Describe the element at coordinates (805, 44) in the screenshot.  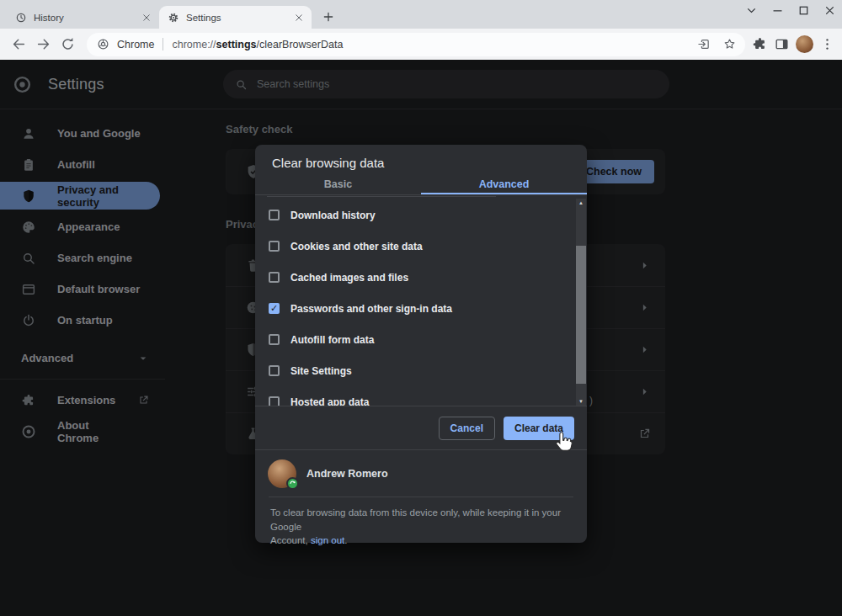
I see `profile-avatar` at that location.